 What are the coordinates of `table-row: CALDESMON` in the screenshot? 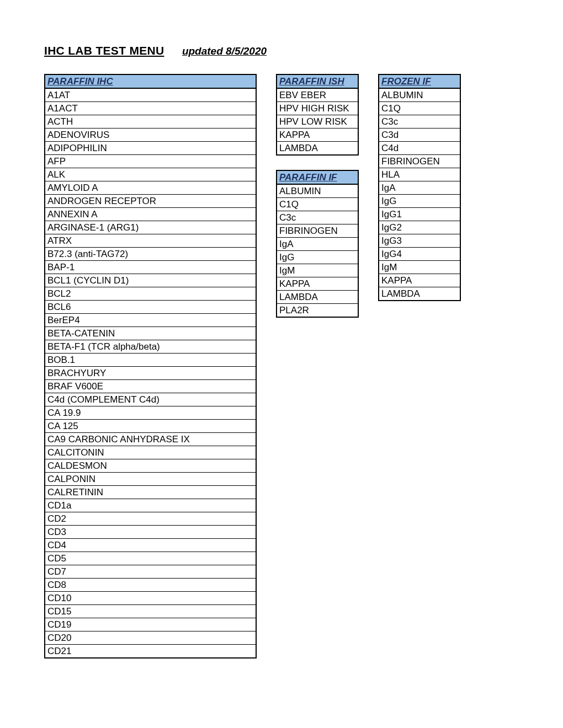 It's located at (150, 466).